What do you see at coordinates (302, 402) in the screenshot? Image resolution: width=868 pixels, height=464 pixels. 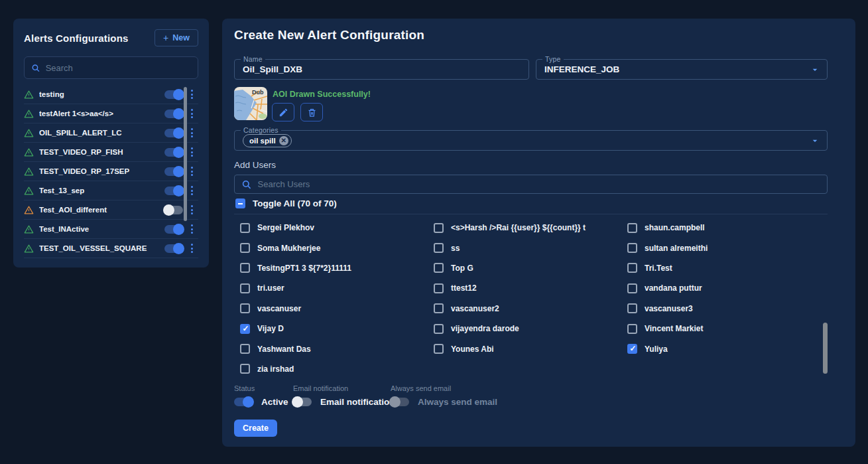 I see `email-notification-toggle` at bounding box center [302, 402].